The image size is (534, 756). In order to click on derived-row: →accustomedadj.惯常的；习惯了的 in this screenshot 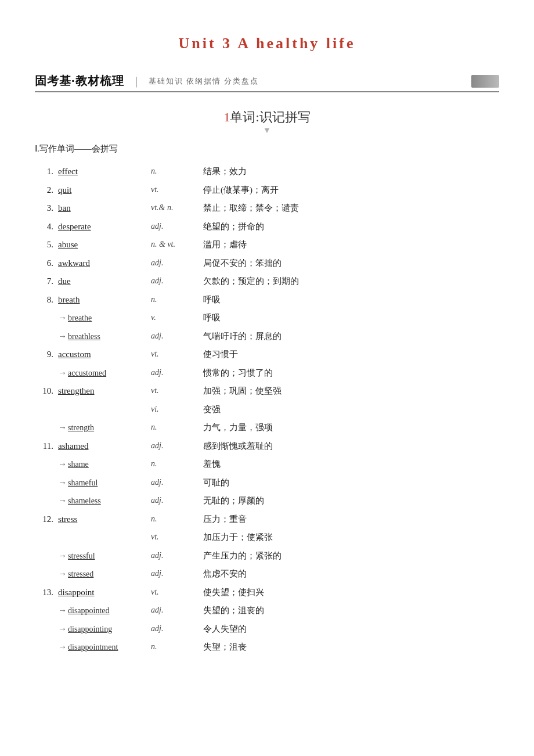, I will do `click(267, 373)`.